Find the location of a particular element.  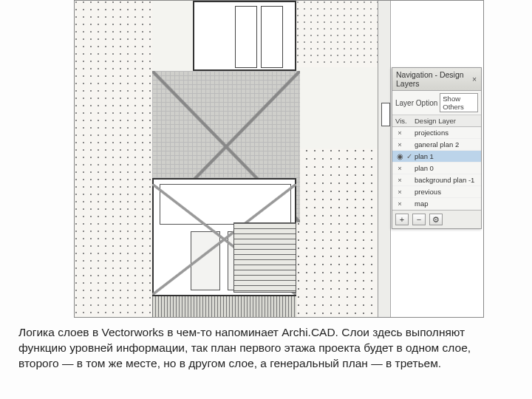

caption-text: Логика слоев в Vectorworks в чем-то напо… is located at coordinates (266, 349).